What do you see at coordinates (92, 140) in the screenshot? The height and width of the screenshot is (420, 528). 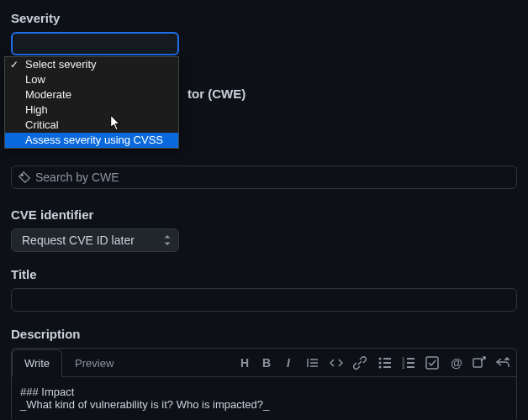 I see `severity-option-cvss: Assess severity using CVSS` at bounding box center [92, 140].